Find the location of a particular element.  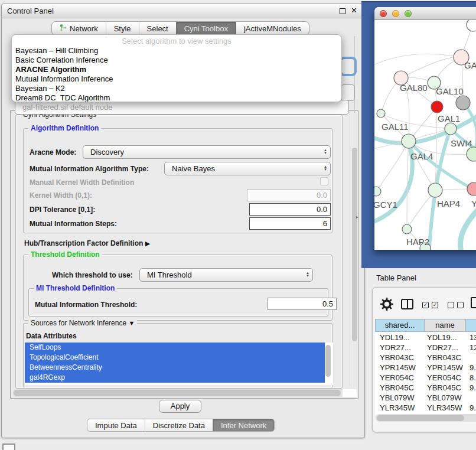

cell-shared-name: YDL19... is located at coordinates (400, 338).